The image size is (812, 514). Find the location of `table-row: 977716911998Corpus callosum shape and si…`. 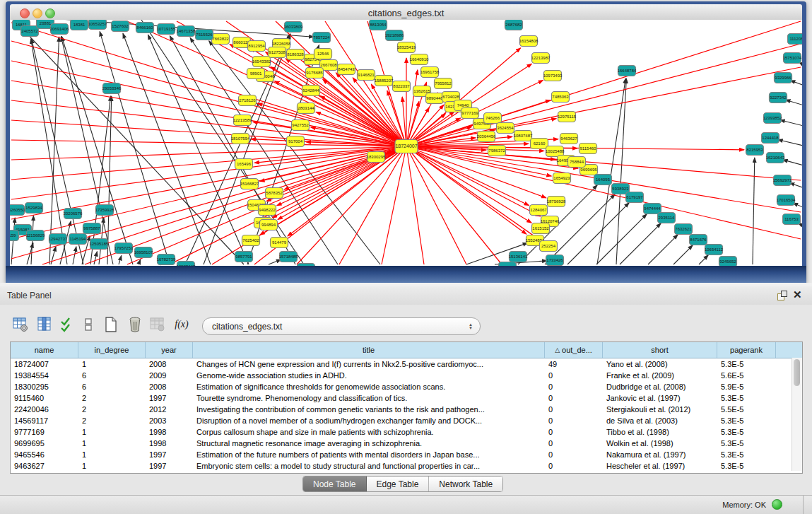

table-row: 977716911998Corpus callosum shape and si… is located at coordinates (406, 432).